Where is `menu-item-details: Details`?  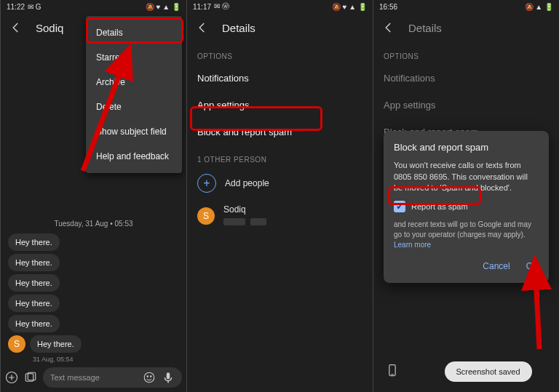 menu-item-details: Details is located at coordinates (134, 33).